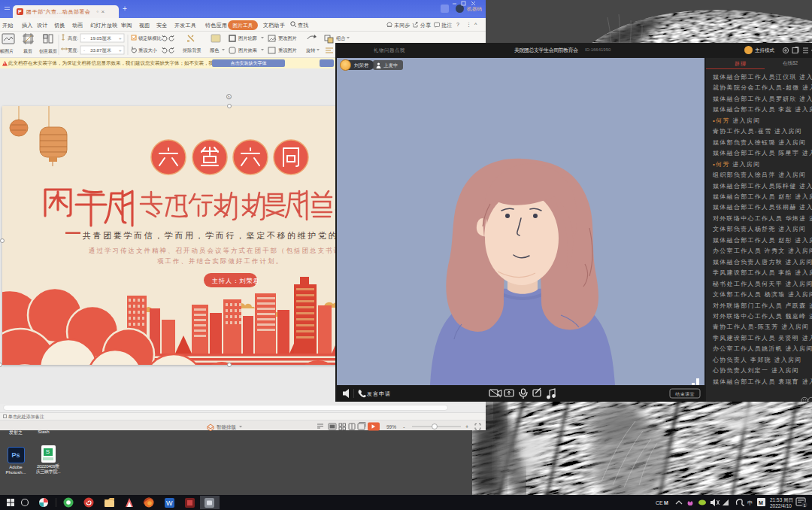 This screenshot has width=812, height=510. What do you see at coordinates (391, 427) in the screenshot?
I see `svg-text: 99%` at bounding box center [391, 427].